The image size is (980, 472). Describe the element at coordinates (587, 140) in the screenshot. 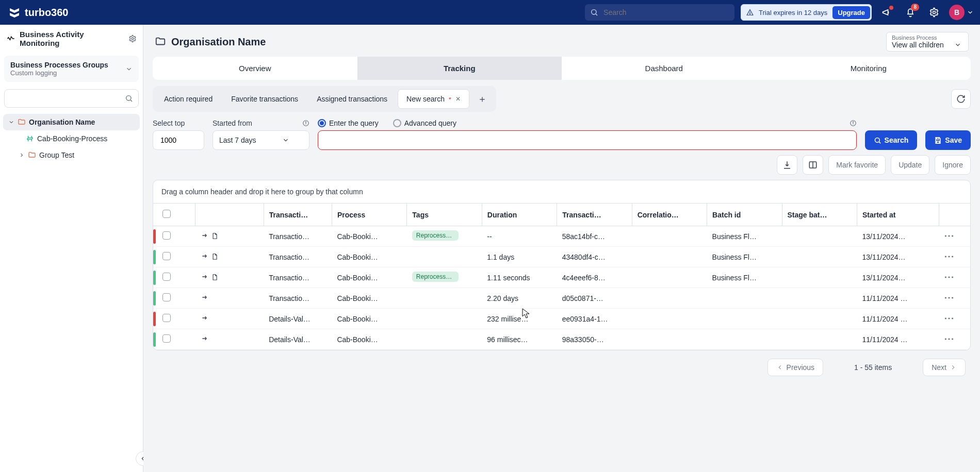

I see `query-input` at that location.